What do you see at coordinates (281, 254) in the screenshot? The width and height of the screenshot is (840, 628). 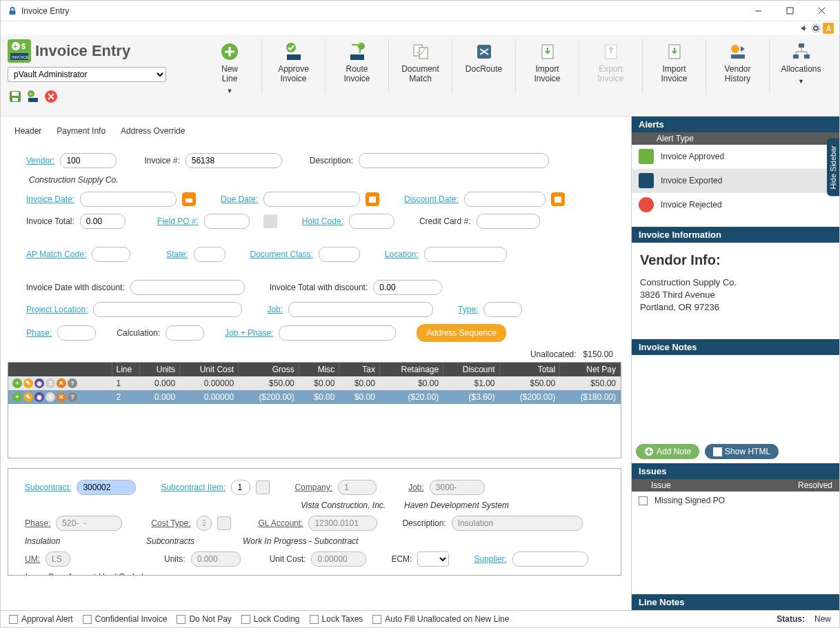 I see `doc-class-label: Document Class:` at bounding box center [281, 254].